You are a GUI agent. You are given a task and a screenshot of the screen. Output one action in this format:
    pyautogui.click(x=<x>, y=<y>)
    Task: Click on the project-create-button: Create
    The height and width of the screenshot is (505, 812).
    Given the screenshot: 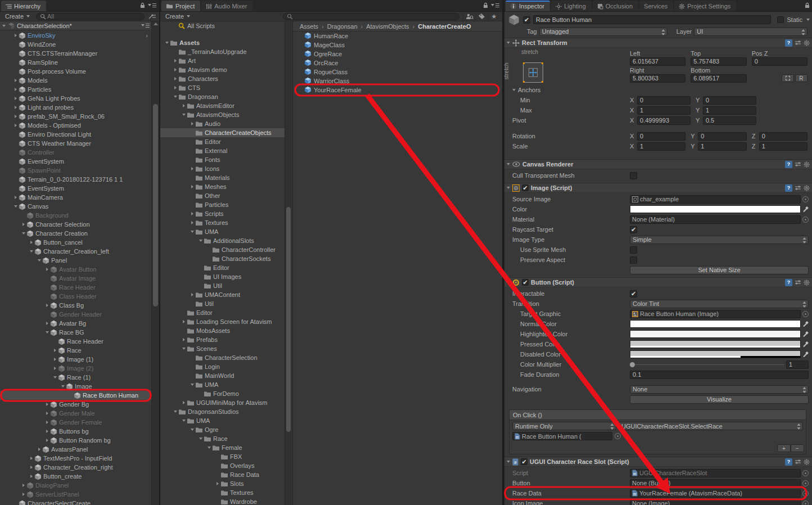 What is the action you would take?
    pyautogui.click(x=178, y=16)
    